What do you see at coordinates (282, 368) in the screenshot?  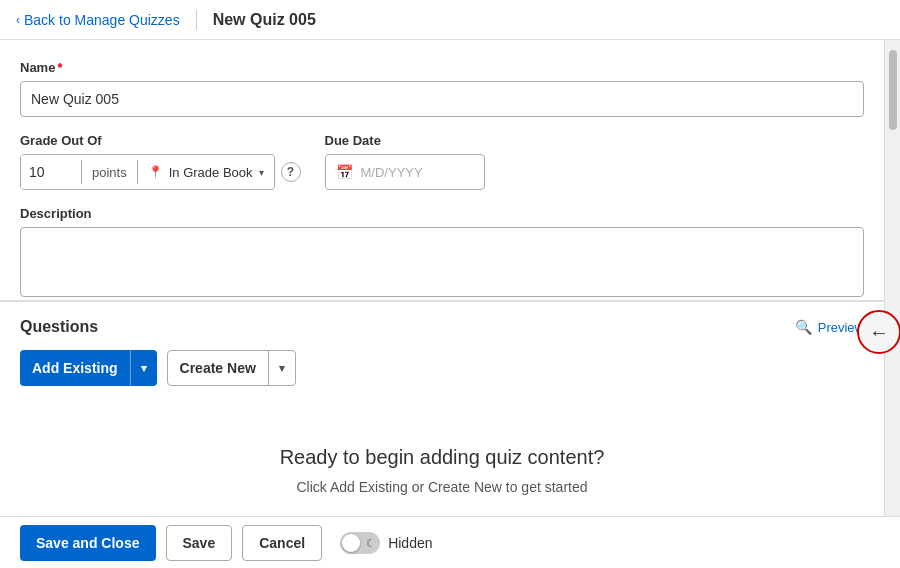 I see `create-new-arrow-icon: ▾` at bounding box center [282, 368].